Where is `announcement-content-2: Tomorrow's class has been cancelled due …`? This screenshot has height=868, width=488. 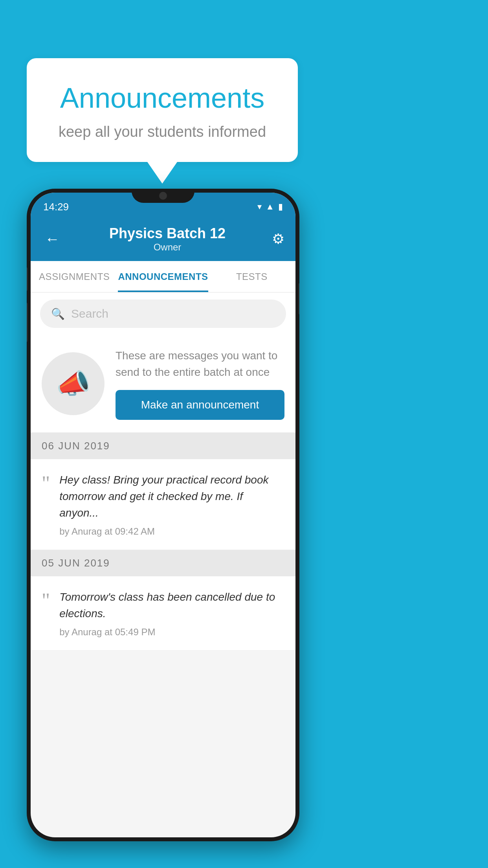 announcement-content-2: Tomorrow's class has been cancelled due … is located at coordinates (172, 613).